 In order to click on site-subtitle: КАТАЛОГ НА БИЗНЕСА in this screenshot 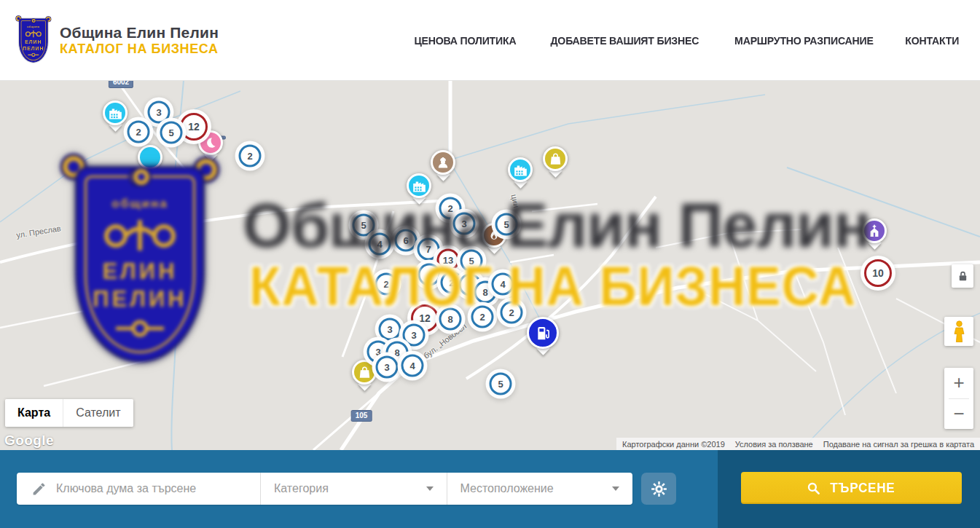, I will do `click(139, 50)`.